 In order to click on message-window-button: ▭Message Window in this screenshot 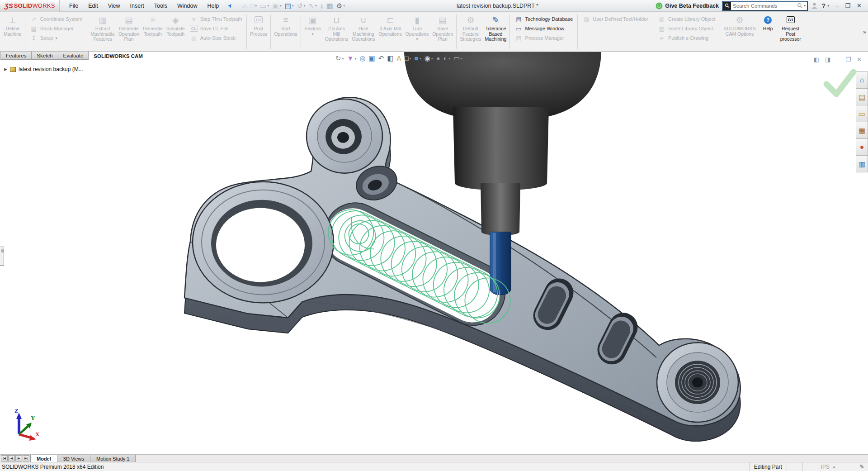, I will do `click(543, 29)`.